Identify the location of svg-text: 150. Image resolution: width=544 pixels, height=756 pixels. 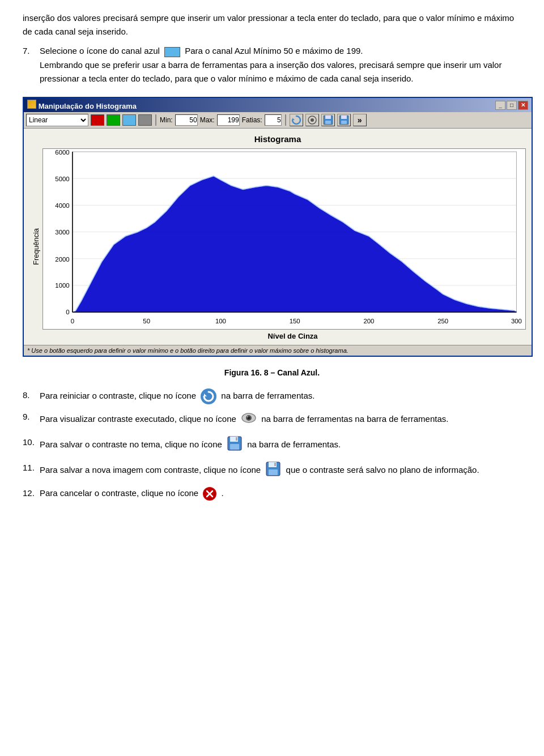
(295, 321).